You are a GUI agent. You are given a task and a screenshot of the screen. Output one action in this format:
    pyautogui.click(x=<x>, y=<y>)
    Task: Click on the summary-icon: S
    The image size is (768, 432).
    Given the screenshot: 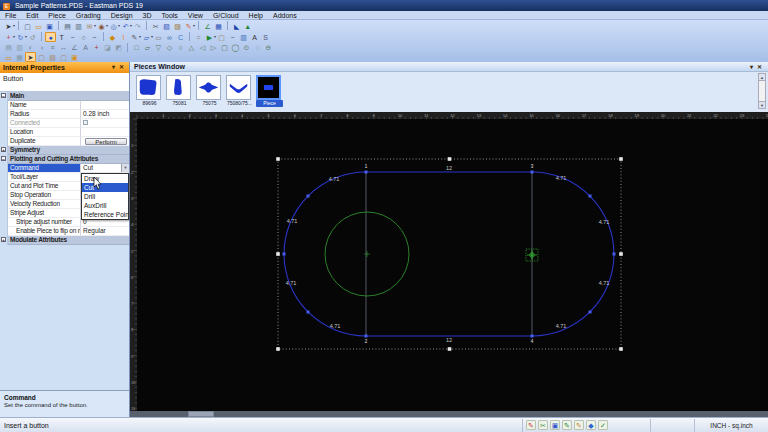 What is the action you would take?
    pyautogui.click(x=266, y=37)
    